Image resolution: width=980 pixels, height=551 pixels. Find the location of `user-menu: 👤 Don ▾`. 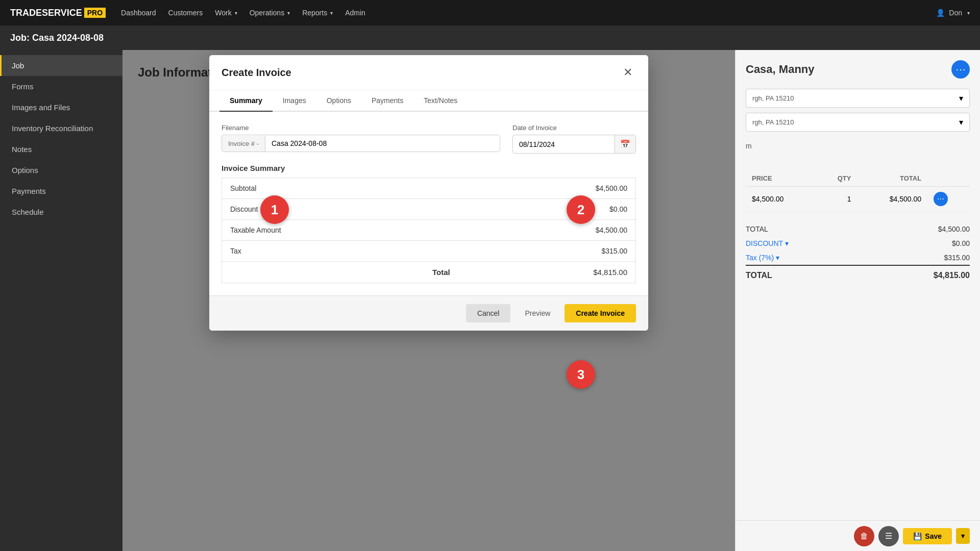

user-menu: 👤 Don ▾ is located at coordinates (953, 13).